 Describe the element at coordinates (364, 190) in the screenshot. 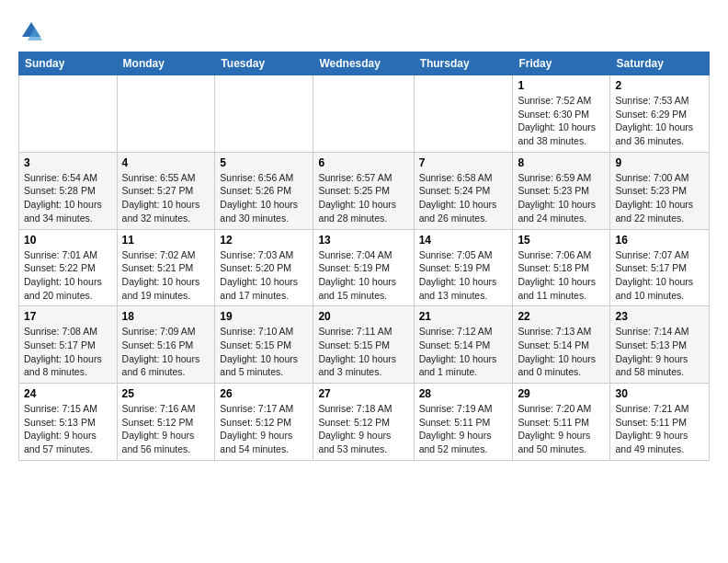

I see `calendar-week-row: 3Sunrise: 6:54 AM Sunset: 5:28 PM Daylig…` at that location.